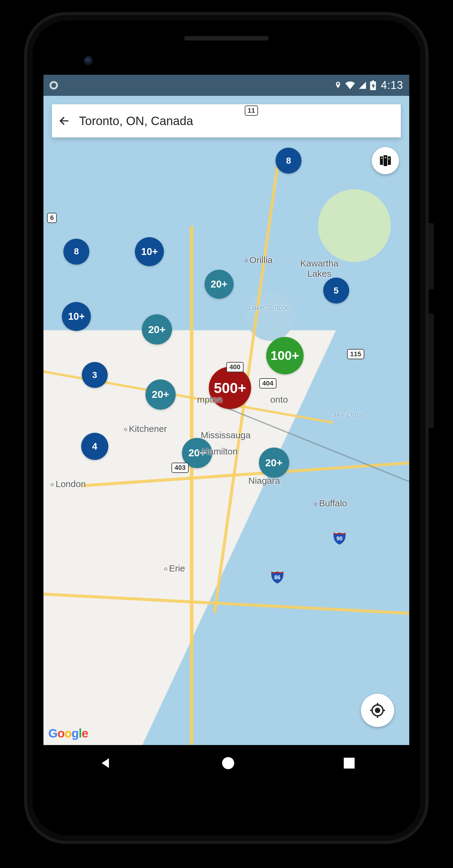  What do you see at coordinates (226, 435) in the screenshot?
I see `city-label: Mississauga` at bounding box center [226, 435].